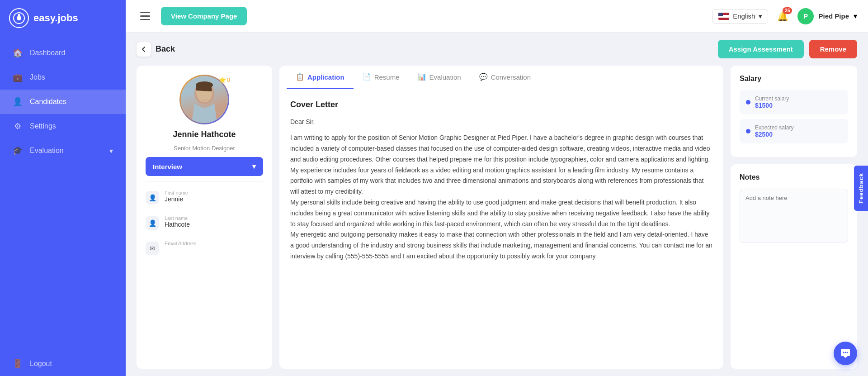  Describe the element at coordinates (63, 151) in the screenshot. I see `sidebar-item-evaluation: 🎓 Evaluation ▾` at that location.